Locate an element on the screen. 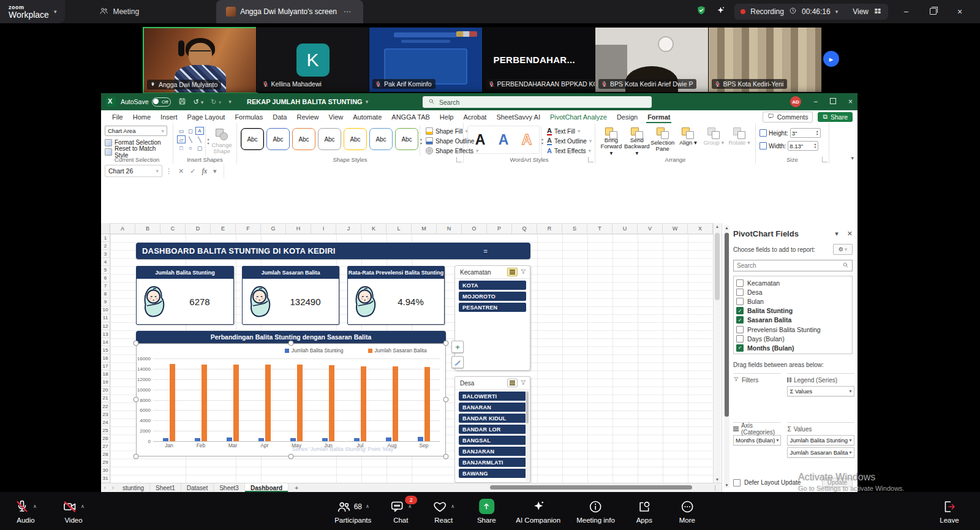  row-header-20: 20 is located at coordinates (105, 391).